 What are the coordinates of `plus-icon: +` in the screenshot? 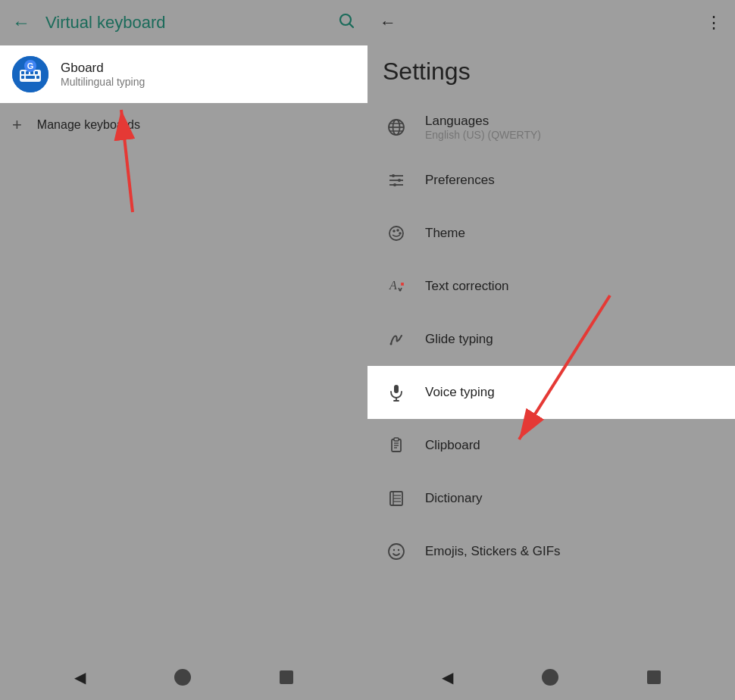 It's located at (17, 125).